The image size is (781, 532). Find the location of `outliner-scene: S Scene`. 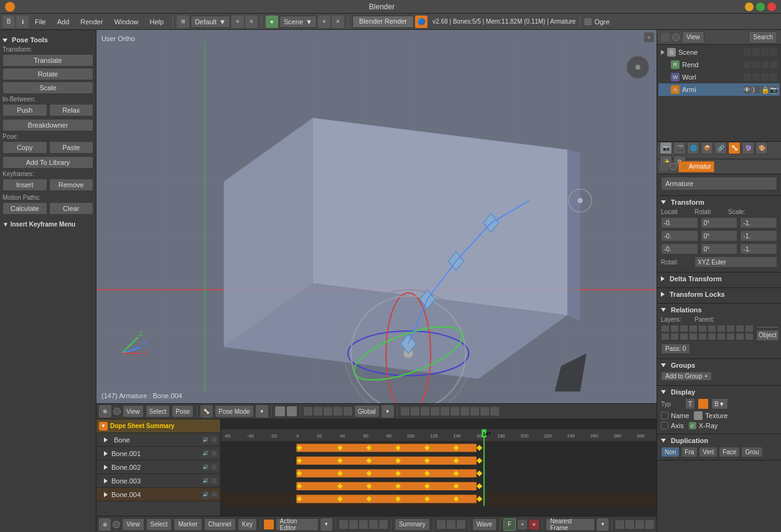

outliner-scene: S Scene is located at coordinates (719, 52).